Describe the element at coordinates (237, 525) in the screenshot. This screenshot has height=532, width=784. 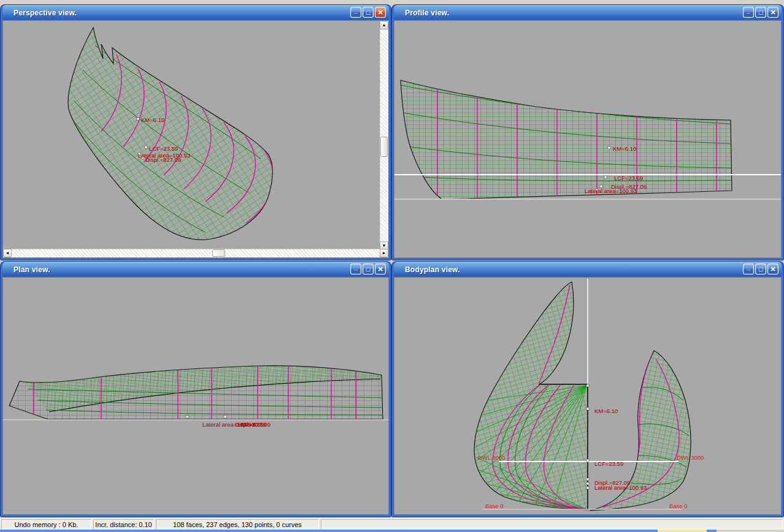
I see `status-model-stats: 108 faces, 237 edges, 130 points, 0 curv…` at that location.